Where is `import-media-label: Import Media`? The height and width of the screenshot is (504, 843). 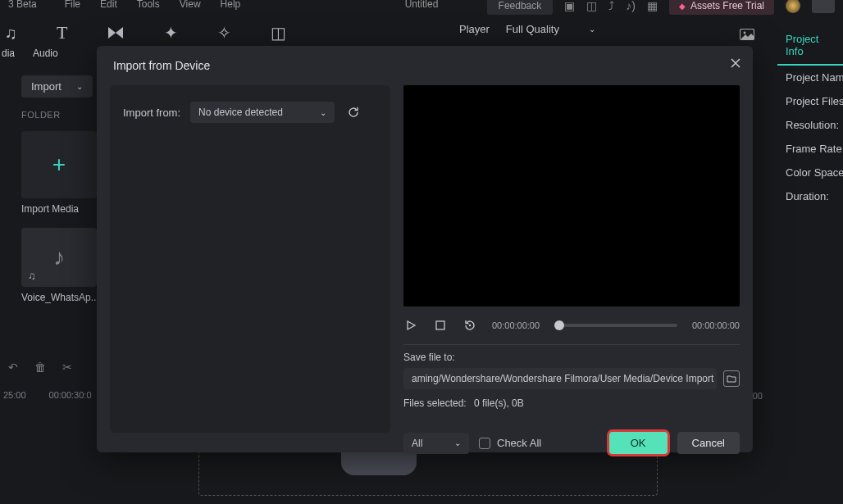 import-media-label: Import Media is located at coordinates (61, 209).